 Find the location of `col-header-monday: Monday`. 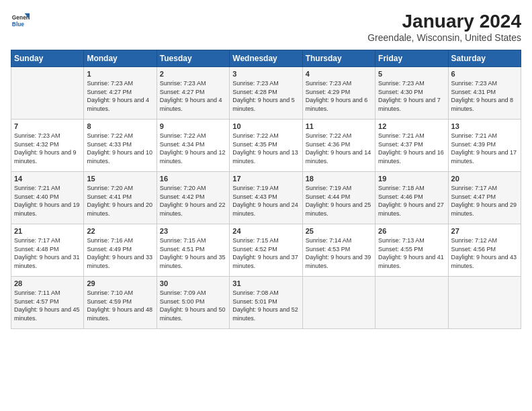

col-header-monday: Monday is located at coordinates (120, 59).